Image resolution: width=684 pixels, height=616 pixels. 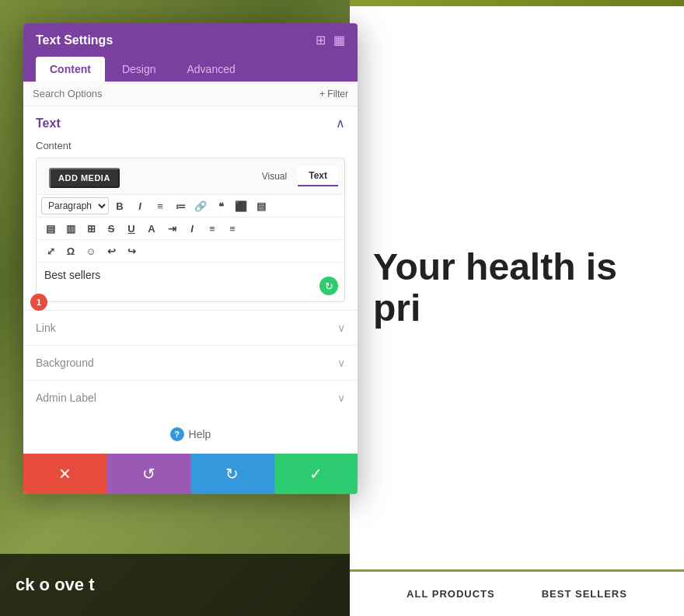 I want to click on editor-tab-text: Text, so click(x=318, y=176).